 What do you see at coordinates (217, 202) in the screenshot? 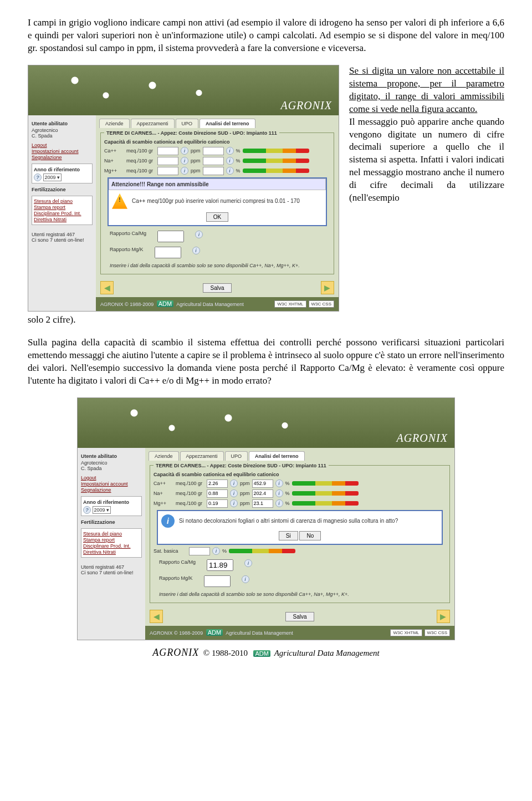
I see `warning-modal: Attenzione!!! Range non ammissibile Ca++…` at bounding box center [217, 202].